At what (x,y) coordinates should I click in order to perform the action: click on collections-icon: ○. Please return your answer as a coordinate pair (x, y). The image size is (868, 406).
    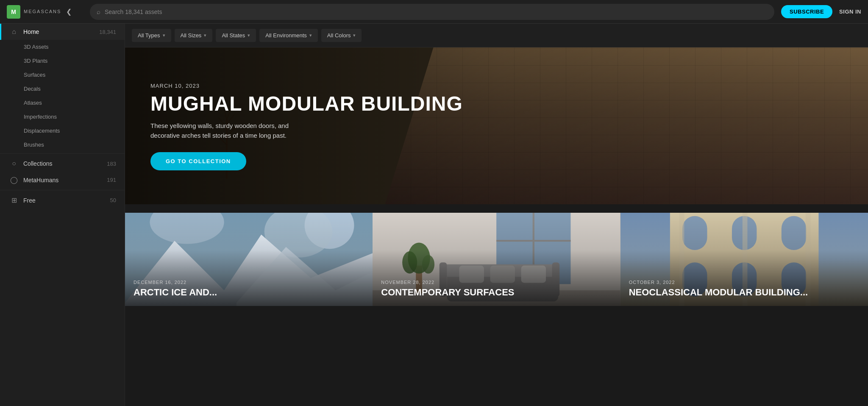
    Looking at the image, I should click on (14, 164).